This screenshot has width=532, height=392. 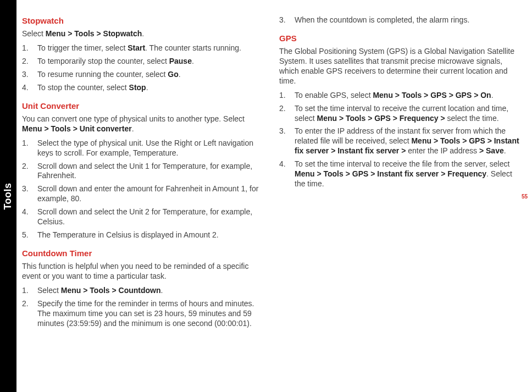 What do you see at coordinates (193, 48) in the screenshot?
I see `text: . The counter starts running.` at bounding box center [193, 48].